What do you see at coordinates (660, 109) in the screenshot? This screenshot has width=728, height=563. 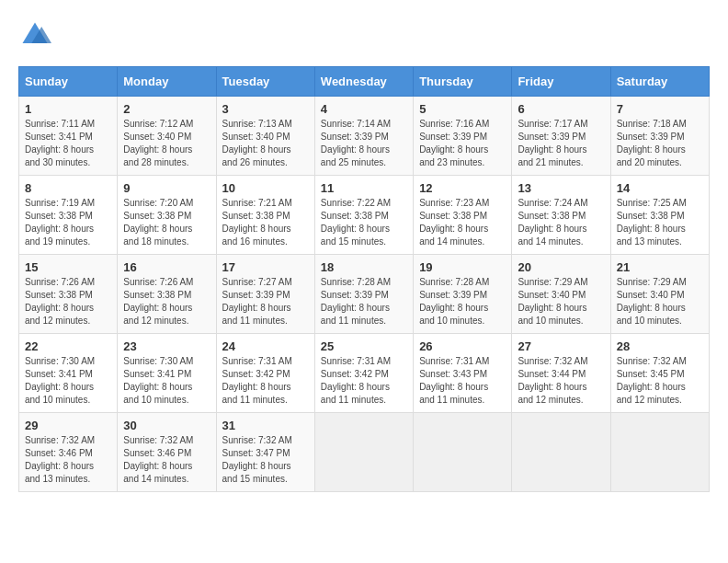 I see `day-number: 7` at bounding box center [660, 109].